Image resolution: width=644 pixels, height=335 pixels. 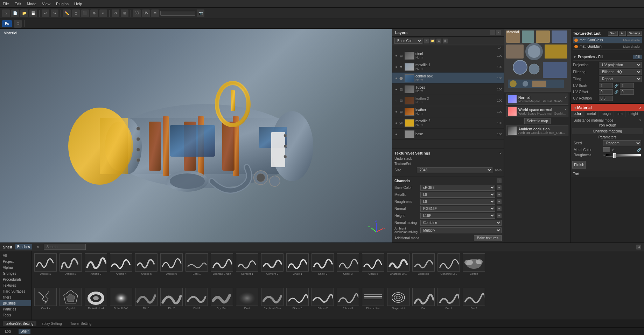 What do you see at coordinates (15, 13) in the screenshot?
I see `toolbar-new-icon: 📄` at bounding box center [15, 13].